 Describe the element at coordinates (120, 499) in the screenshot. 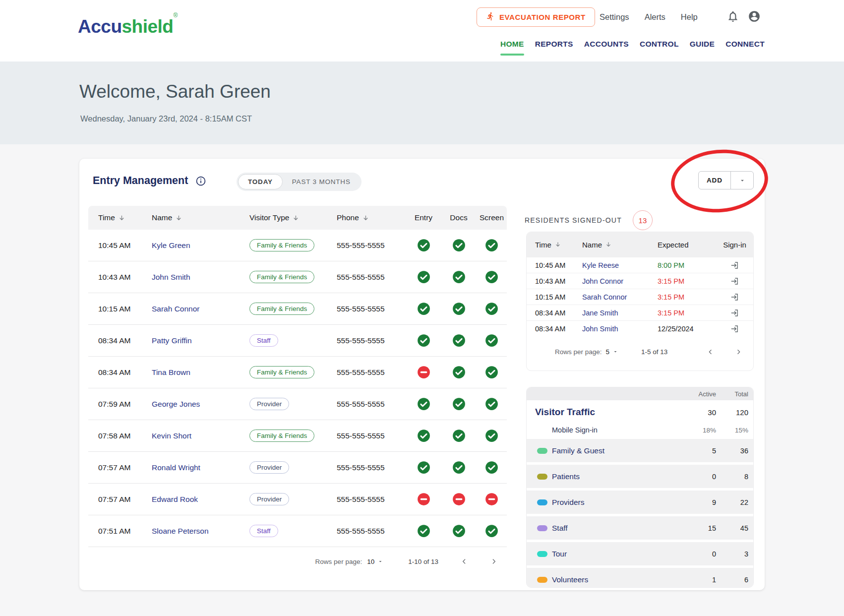

I see `cell-time: 07:57 AM` at that location.